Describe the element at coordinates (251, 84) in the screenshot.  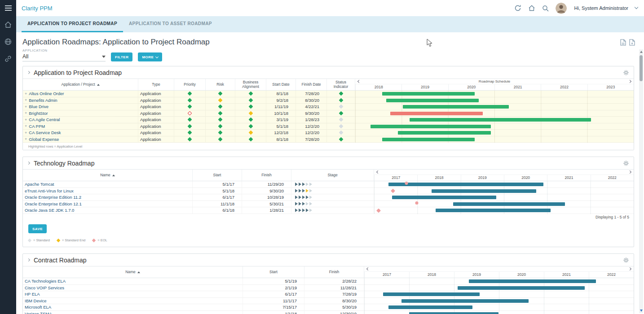
I see `column-header-business-alignment: Business Alignment` at that location.